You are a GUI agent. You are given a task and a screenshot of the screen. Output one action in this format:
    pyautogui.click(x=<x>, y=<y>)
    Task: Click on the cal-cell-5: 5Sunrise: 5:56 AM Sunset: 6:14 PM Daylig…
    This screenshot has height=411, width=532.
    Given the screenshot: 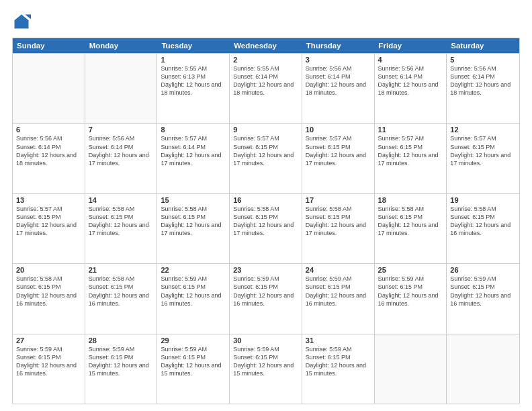 What is the action you would take?
    pyautogui.click(x=483, y=89)
    